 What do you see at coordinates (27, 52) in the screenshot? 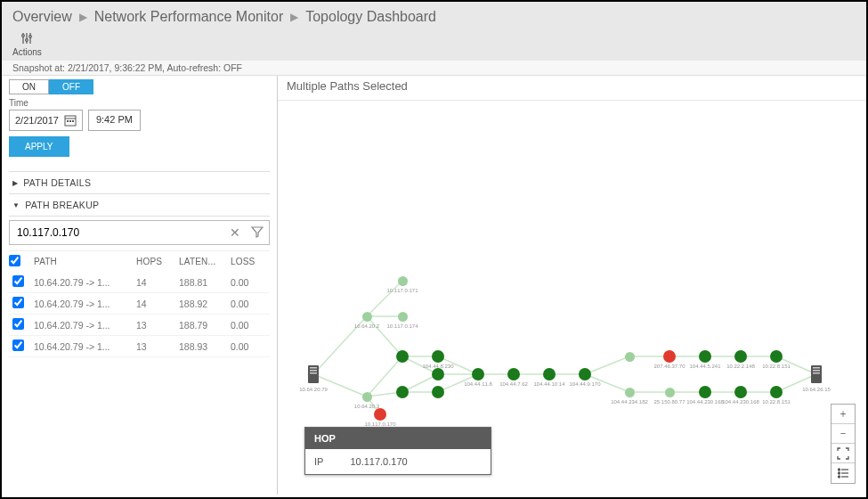
I see `actions-label: Actions` at bounding box center [27, 52].